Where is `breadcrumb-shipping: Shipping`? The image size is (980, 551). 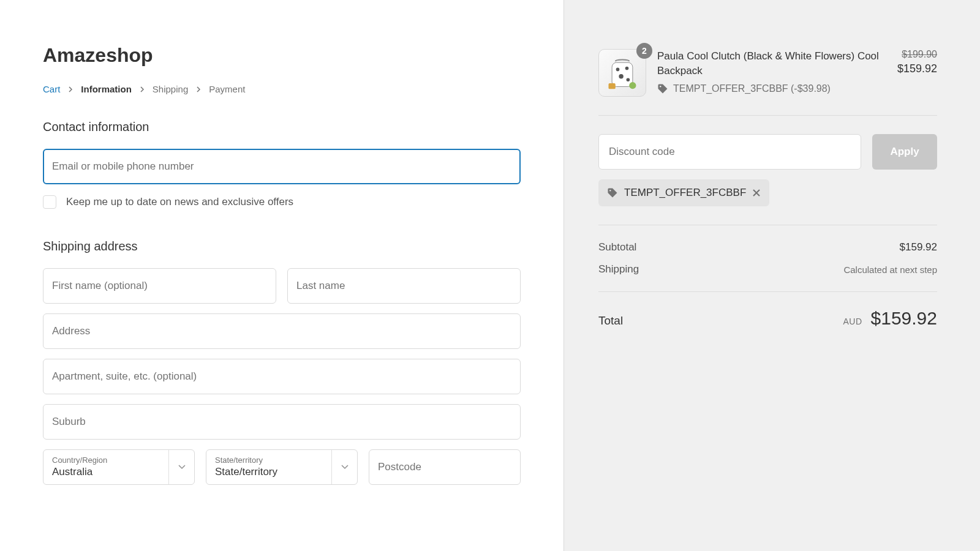 breadcrumb-shipping: Shipping is located at coordinates (170, 89).